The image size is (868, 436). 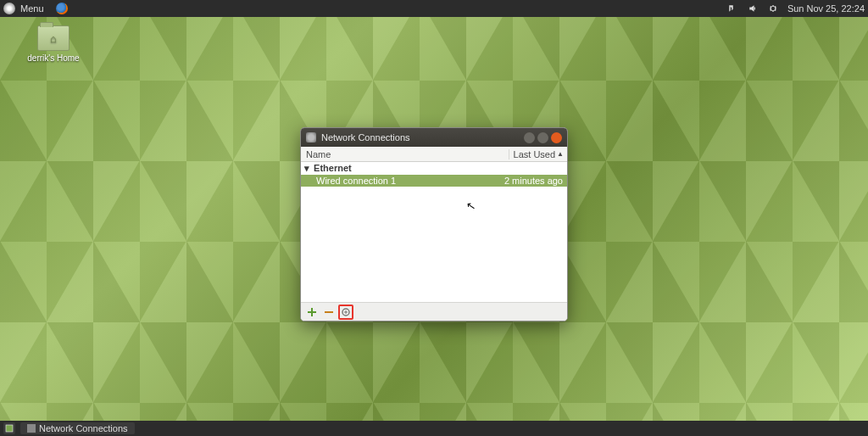 I want to click on close-button, so click(x=556, y=137).